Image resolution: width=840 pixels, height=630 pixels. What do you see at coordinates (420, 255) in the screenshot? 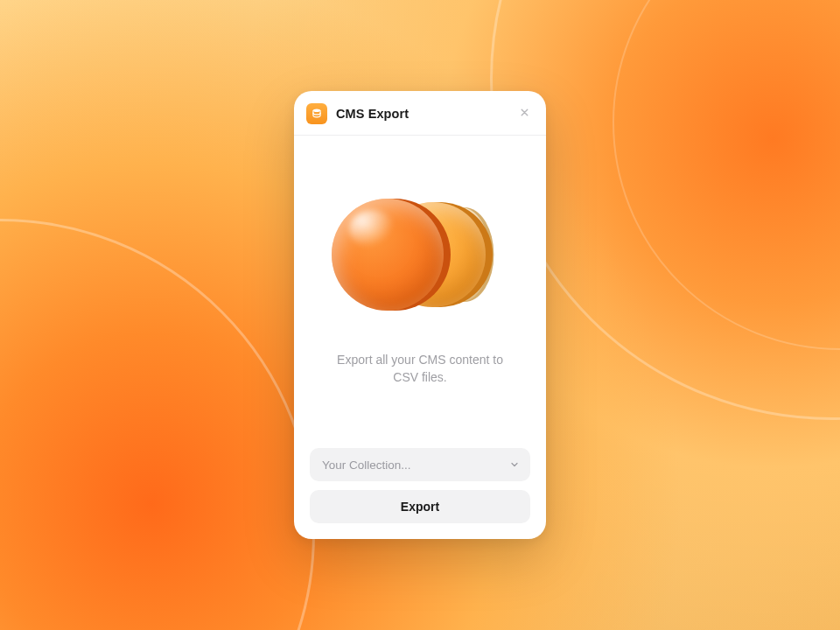
I see `stacked-discs-graphic` at bounding box center [420, 255].